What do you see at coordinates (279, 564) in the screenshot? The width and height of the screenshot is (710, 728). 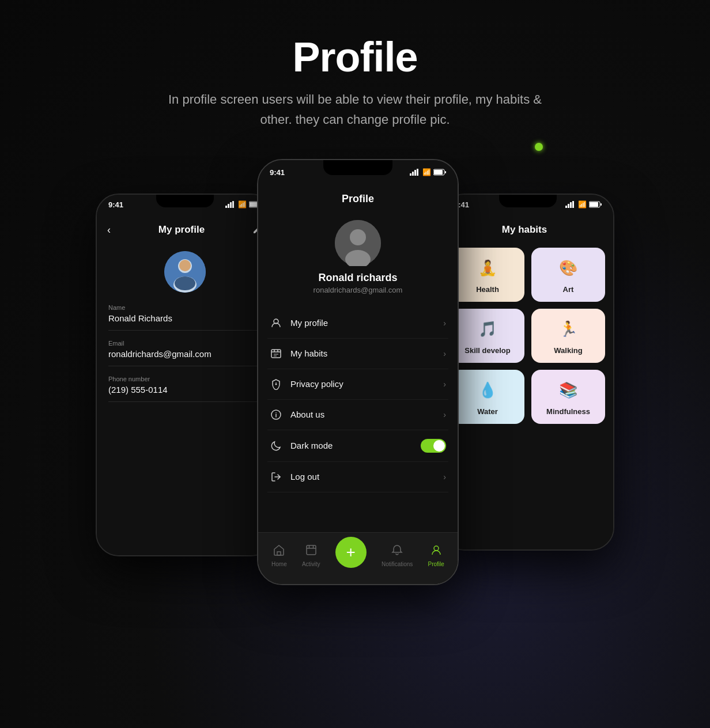 I see `home-label: Home` at bounding box center [279, 564].